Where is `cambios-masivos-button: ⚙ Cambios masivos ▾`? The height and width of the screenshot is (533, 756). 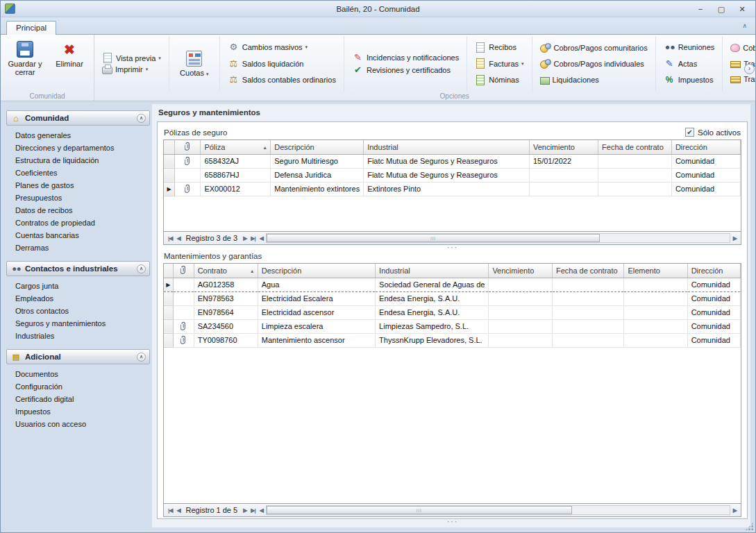 cambios-masivos-button: ⚙ Cambios masivos ▾ is located at coordinates (268, 47).